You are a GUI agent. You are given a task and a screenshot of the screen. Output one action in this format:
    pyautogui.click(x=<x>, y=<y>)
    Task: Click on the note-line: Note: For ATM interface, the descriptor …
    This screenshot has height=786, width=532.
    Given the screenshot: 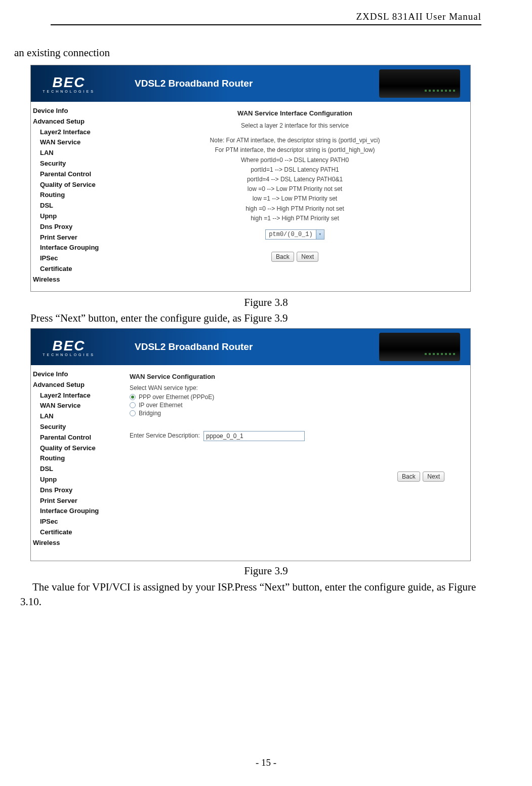 What is the action you would take?
    pyautogui.click(x=295, y=141)
    